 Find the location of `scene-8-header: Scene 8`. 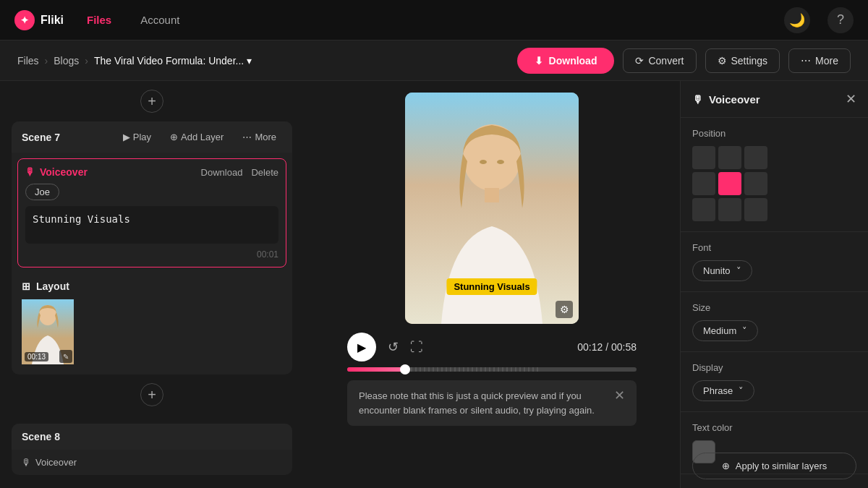

scene-8-header: Scene 8 is located at coordinates (152, 437).